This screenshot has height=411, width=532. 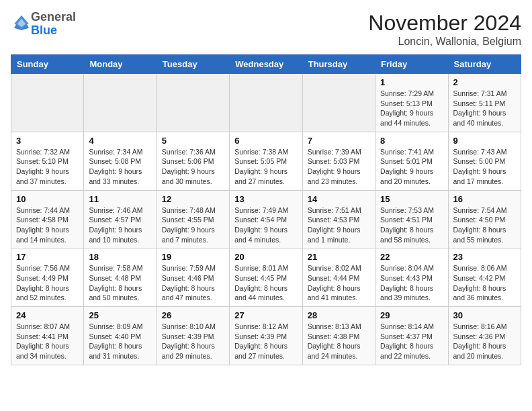 What do you see at coordinates (266, 336) in the screenshot?
I see `calendar-week-4: 24Sunrise: 8:07 AMSunset: 4:41 PMDayligh…` at bounding box center [266, 336].